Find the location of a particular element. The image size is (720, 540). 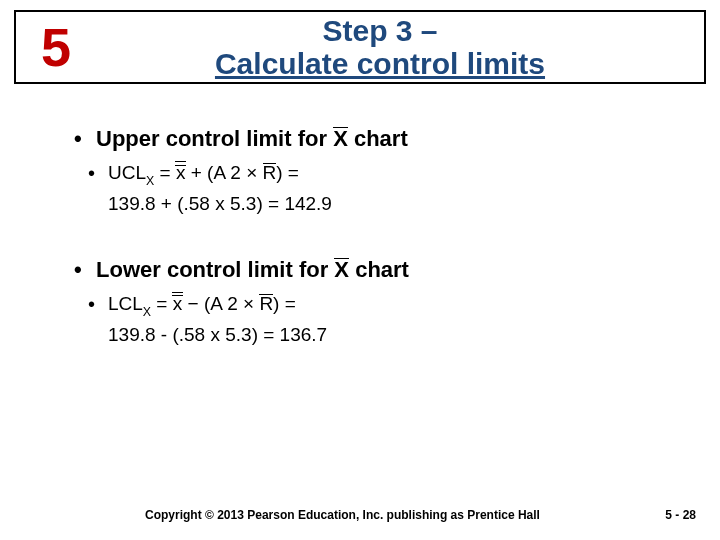

upper-heading: Upper control limit for X chart is located at coordinates (366, 139).